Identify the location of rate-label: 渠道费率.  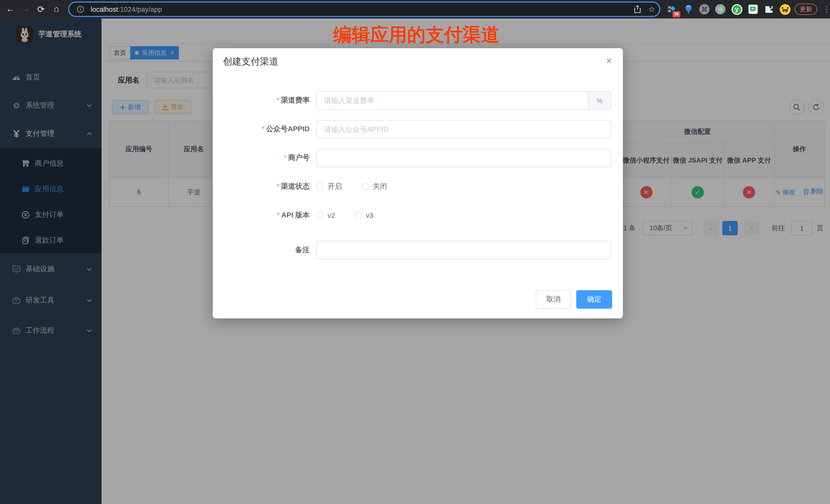
(295, 100).